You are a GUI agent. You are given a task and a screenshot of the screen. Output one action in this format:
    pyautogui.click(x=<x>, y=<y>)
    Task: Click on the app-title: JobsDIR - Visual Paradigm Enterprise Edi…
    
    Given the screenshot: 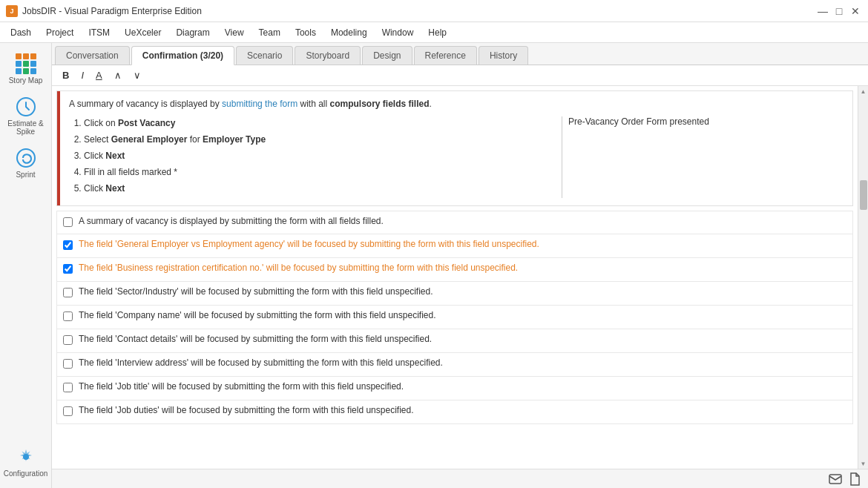 What is the action you would take?
    pyautogui.click(x=112, y=11)
    